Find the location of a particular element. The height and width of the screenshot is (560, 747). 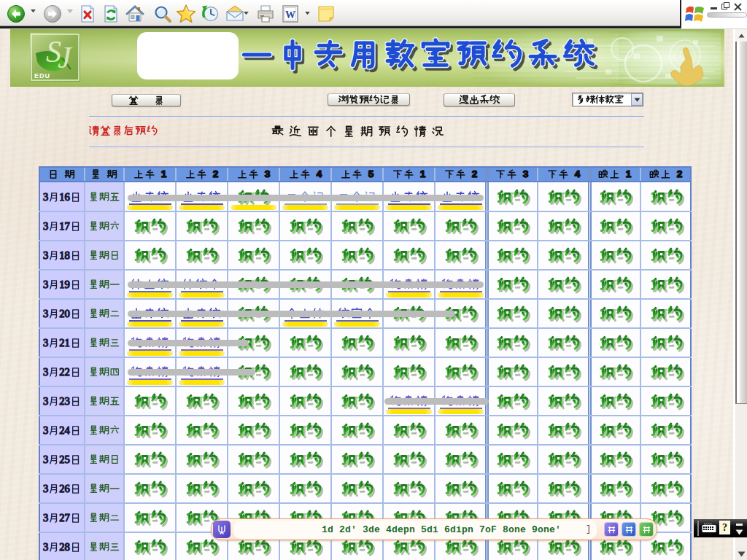

svg-text: 20 is located at coordinates (64, 314).